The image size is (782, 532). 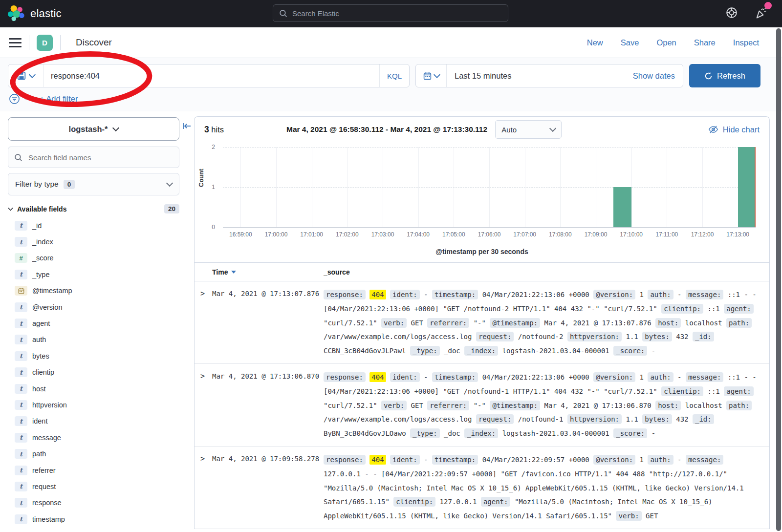 What do you see at coordinates (39, 389) in the screenshot?
I see `field-name: host` at bounding box center [39, 389].